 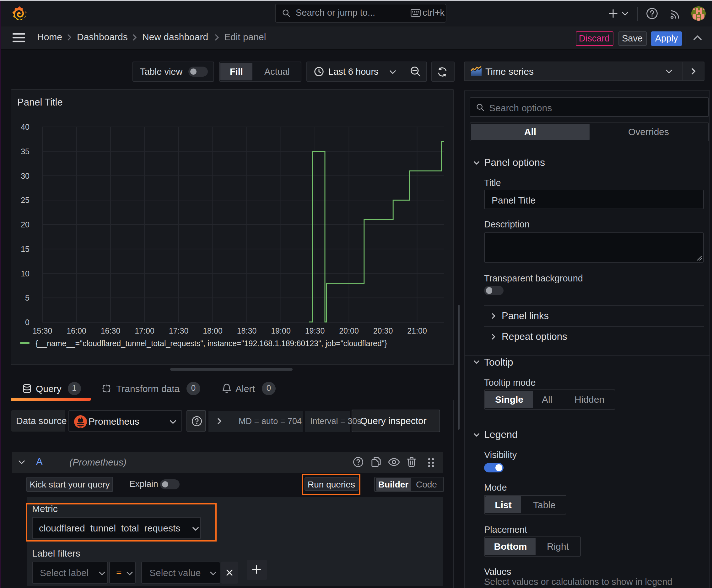 I want to click on svg-text: 20:00, so click(x=349, y=331).